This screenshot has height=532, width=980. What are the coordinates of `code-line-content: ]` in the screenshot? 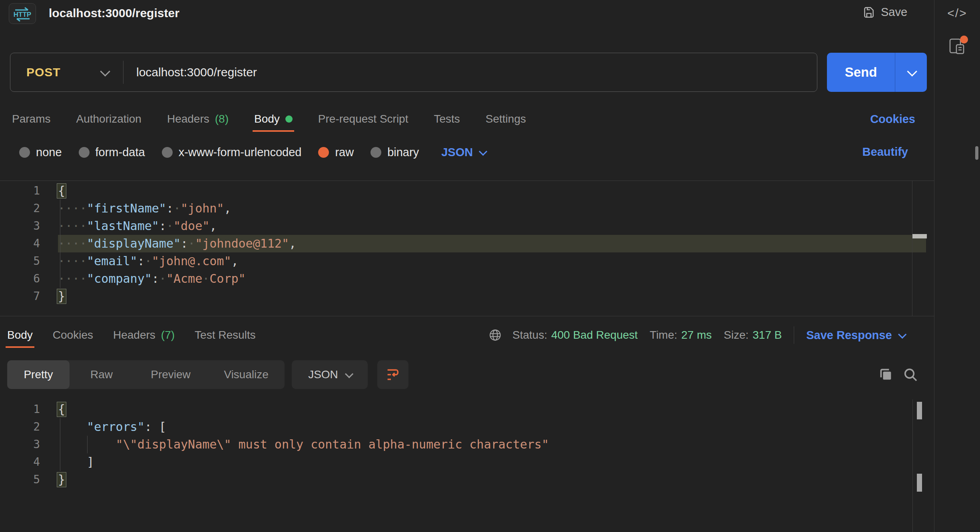 It's located at (492, 462).